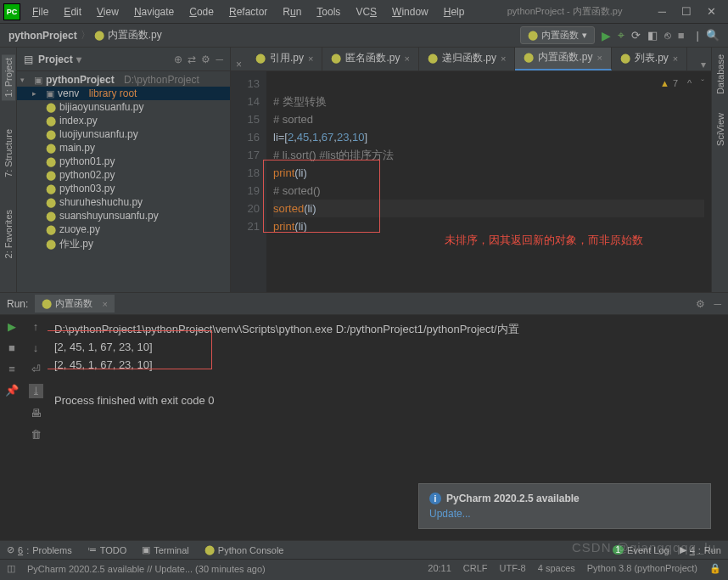 The image size is (728, 580). Describe the element at coordinates (124, 245) in the screenshot. I see `tree-file: ⬤作业.py` at that location.